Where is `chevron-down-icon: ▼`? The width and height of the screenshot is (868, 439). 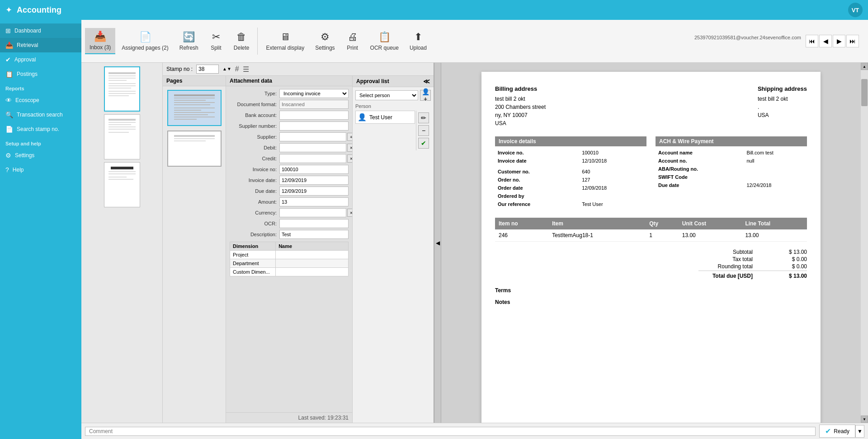 chevron-down-icon: ▼ is located at coordinates (860, 431).